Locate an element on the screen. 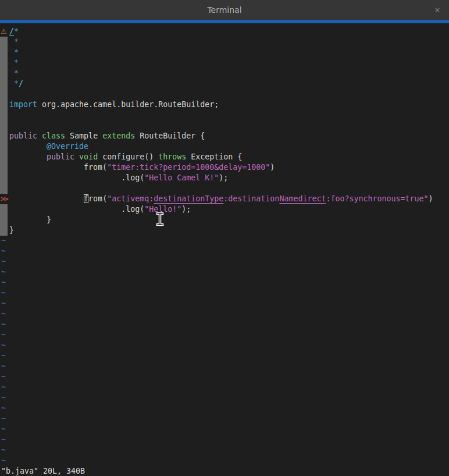  code-token: "activemq: is located at coordinates (130, 199).